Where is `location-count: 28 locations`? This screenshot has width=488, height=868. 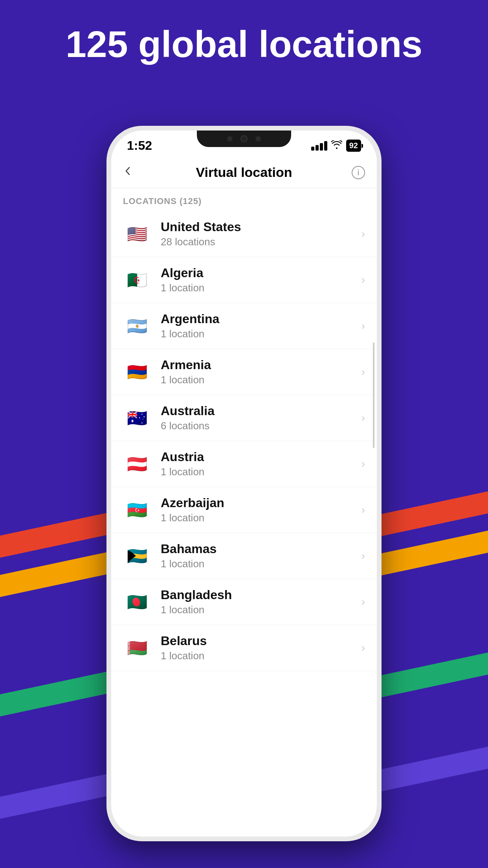
location-count: 28 locations is located at coordinates (261, 242).